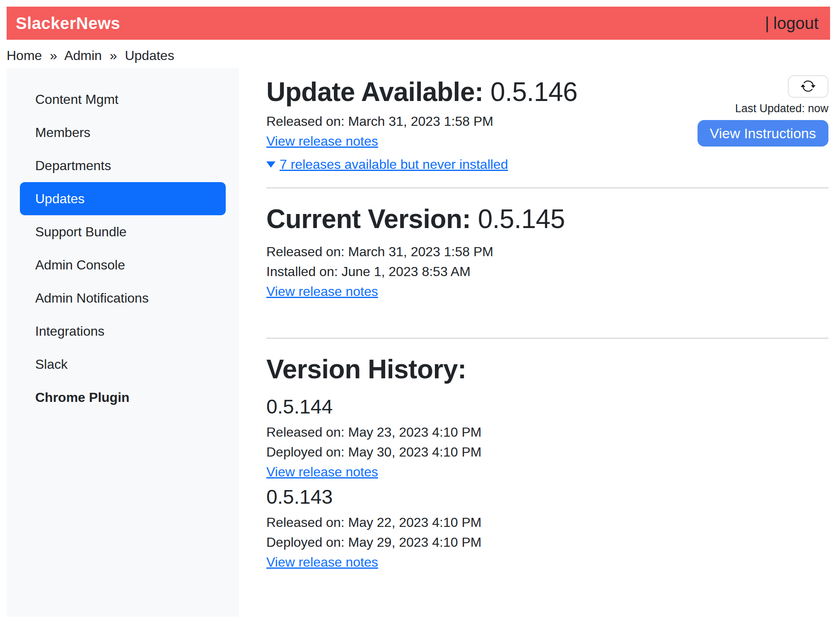 This screenshot has height=625, width=840. What do you see at coordinates (808, 87) in the screenshot?
I see `refresh-icon` at bounding box center [808, 87].